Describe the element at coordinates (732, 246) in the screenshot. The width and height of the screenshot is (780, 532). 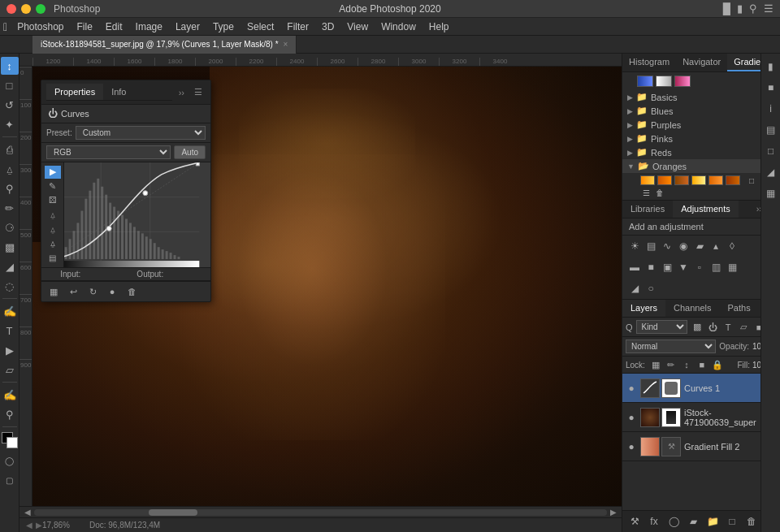
I see `color-balance-icon: ◊` at that location.